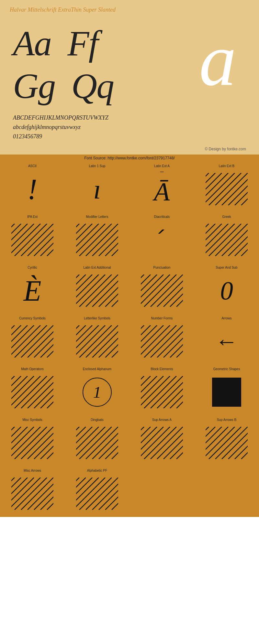  Describe the element at coordinates (162, 187) in the screenshot. I see `glyph-cell: Latin Ext A ‾ Ā` at that location.